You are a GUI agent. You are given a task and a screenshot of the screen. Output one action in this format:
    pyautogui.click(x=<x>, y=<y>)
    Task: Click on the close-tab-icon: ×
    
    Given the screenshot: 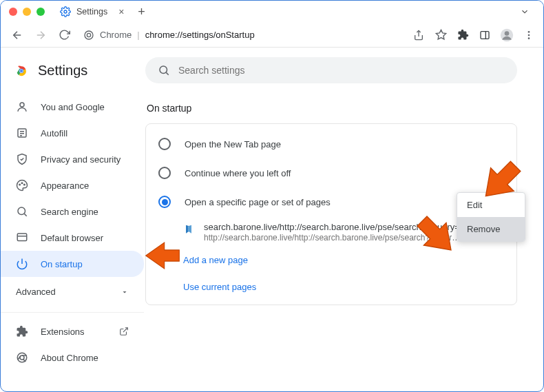 What is the action you would take?
    pyautogui.click(x=121, y=12)
    